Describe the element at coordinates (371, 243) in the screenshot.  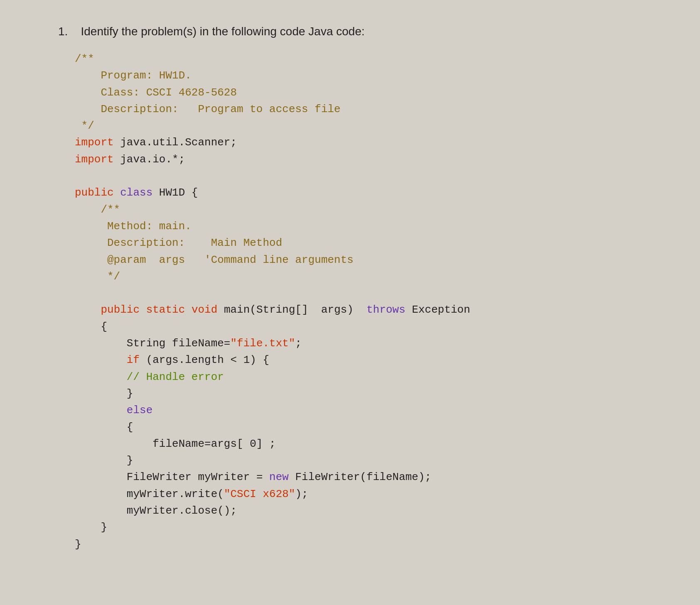
I see `code-line: Description: Main Method` at that location.